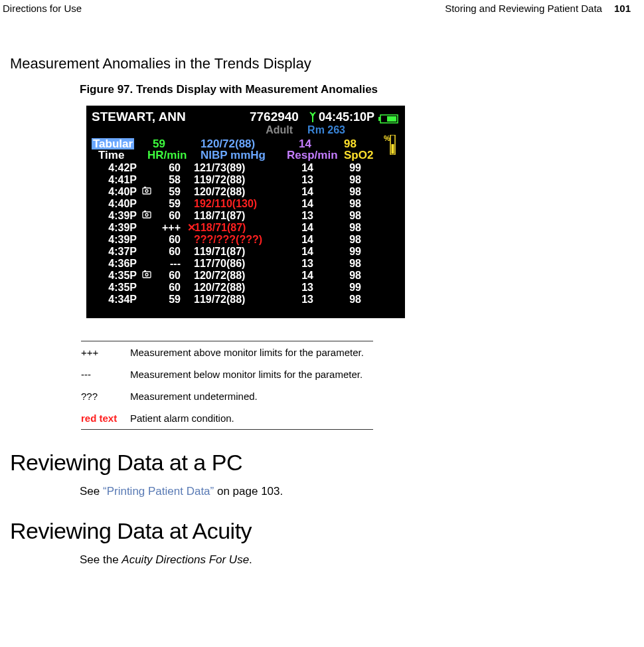 The image size is (644, 647). Describe the element at coordinates (246, 180) in the screenshot. I see `table-row: 4:41P58119/72(88)1398` at that location.